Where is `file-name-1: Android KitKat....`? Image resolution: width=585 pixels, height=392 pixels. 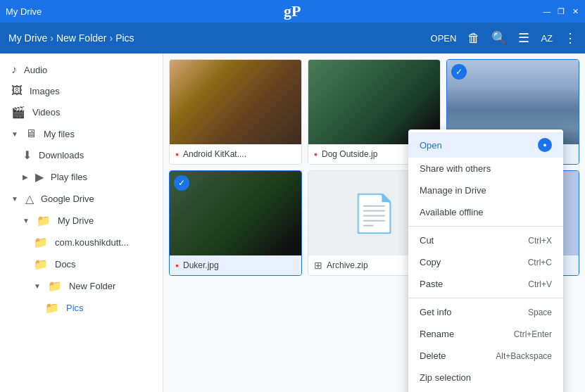 file-name-1: Android KitKat.... is located at coordinates (239, 154).